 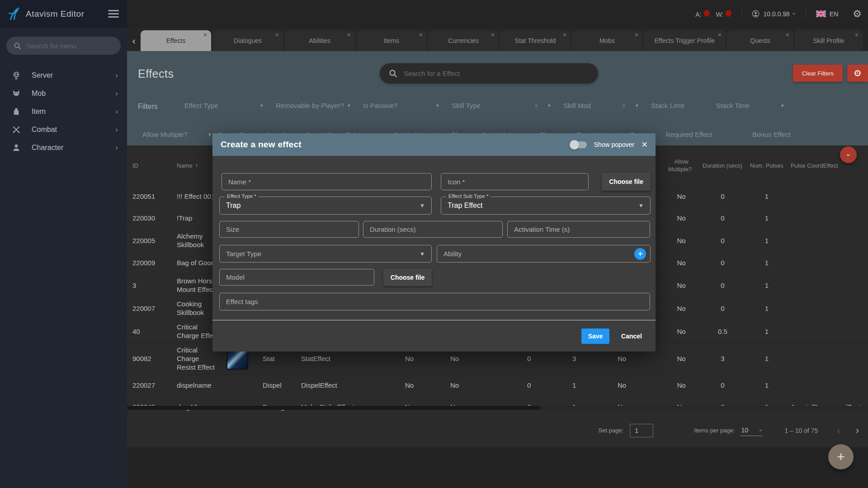 I want to click on tab: Items ×, so click(x=392, y=41).